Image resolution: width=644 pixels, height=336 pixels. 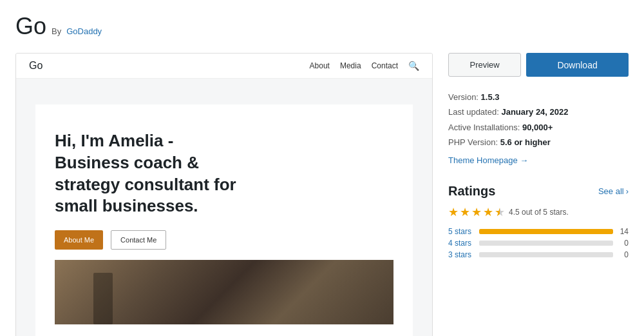 I want to click on see-all-label: See all, so click(x=611, y=191).